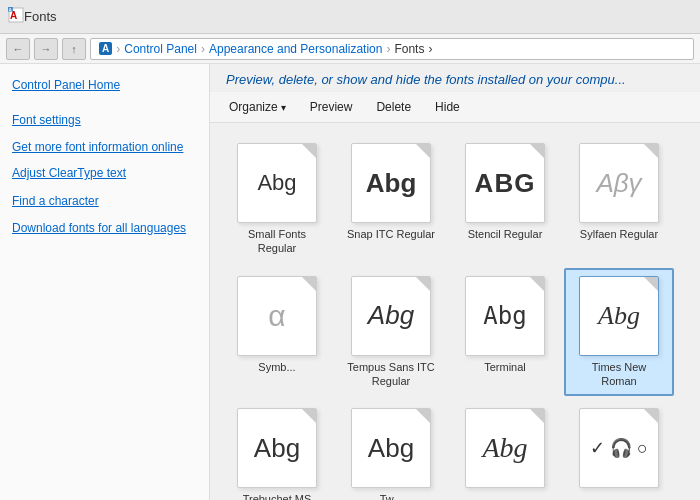 Image resolution: width=700 pixels, height=500 pixels. I want to click on font-item-small-fonts: Abg Small Fonts Regular, so click(277, 200).